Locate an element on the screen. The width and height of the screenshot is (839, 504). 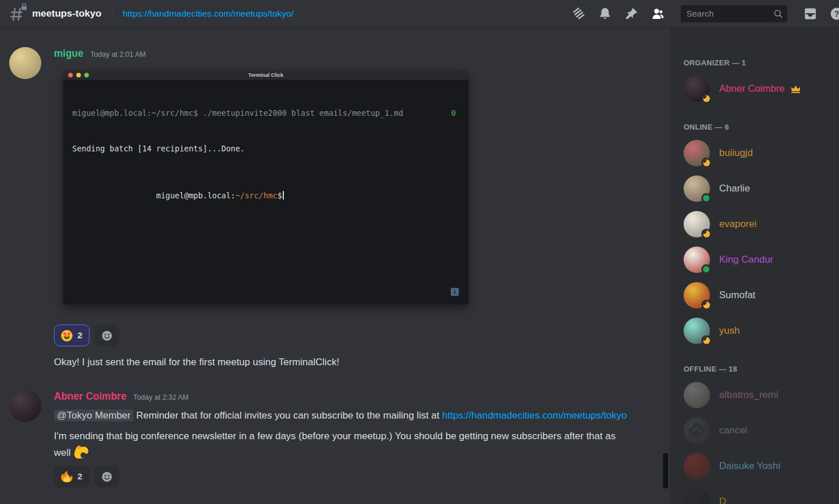
terminal-prompt-user: miguel@mpb.local: is located at coordinates (196, 196).